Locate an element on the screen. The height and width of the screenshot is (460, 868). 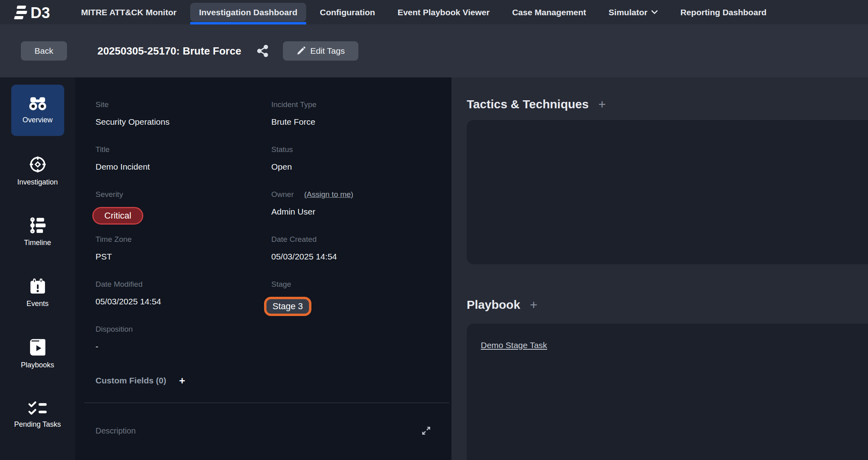
active-tab-underline is located at coordinates (248, 23).